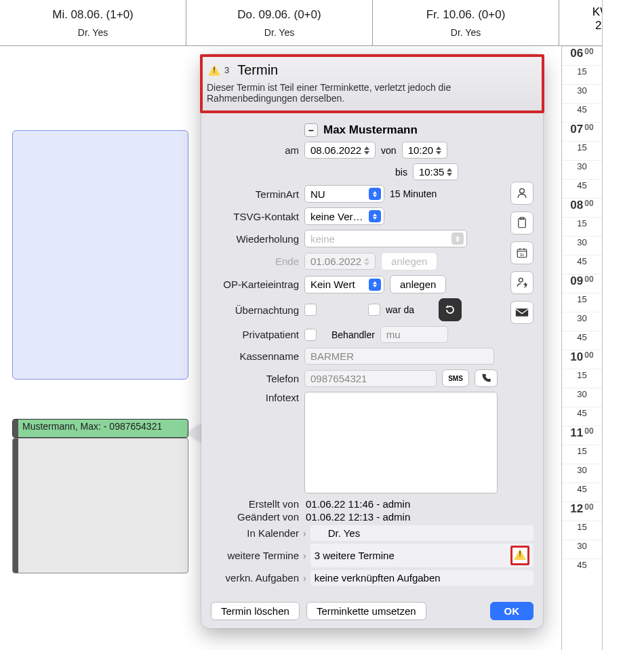 Image resolution: width=644 pixels, height=650 pixels. What do you see at coordinates (522, 283) in the screenshot?
I see `add-person-icon` at bounding box center [522, 283].